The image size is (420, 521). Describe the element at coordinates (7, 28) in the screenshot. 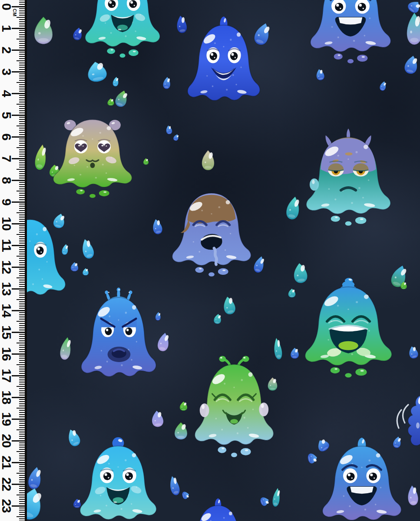

I see `ruler-number: 1` at that location.